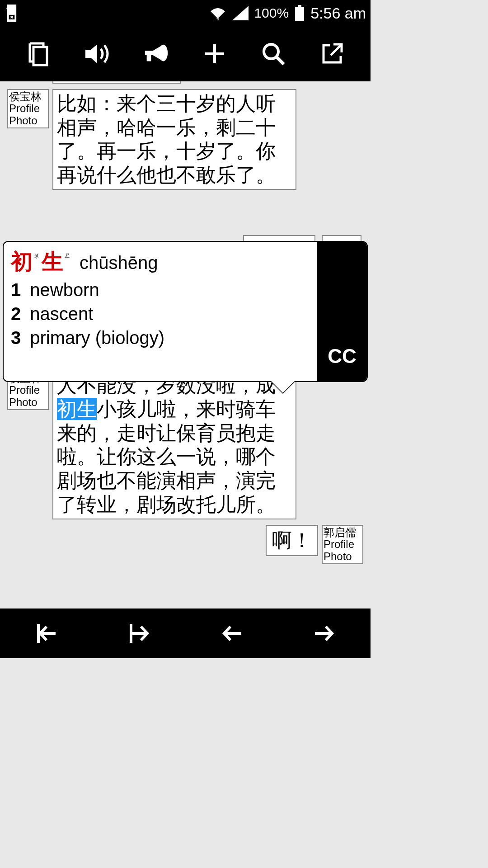 The image size is (488, 868). Describe the element at coordinates (232, 633) in the screenshot. I see `previous-icon` at that location.